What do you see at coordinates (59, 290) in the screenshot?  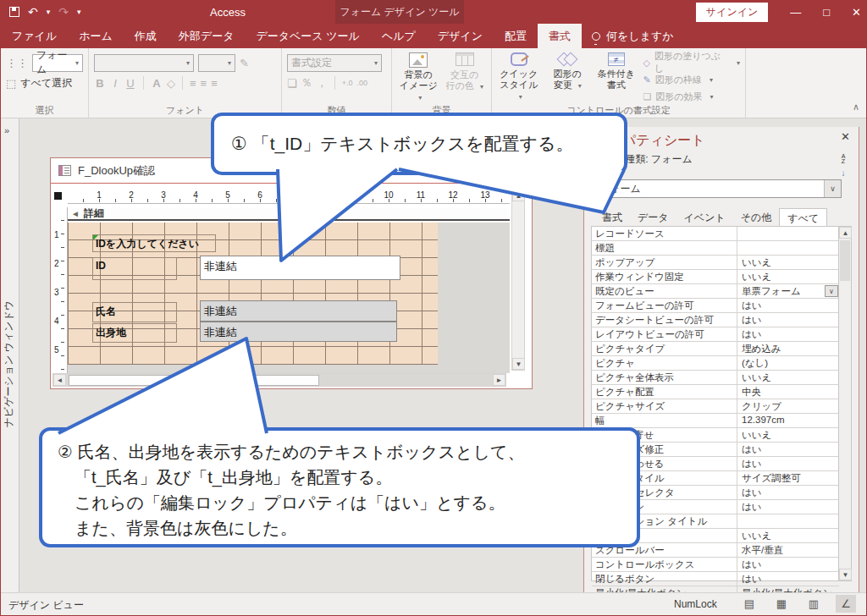 I see `vertical-ruler: 12345` at bounding box center [59, 290].